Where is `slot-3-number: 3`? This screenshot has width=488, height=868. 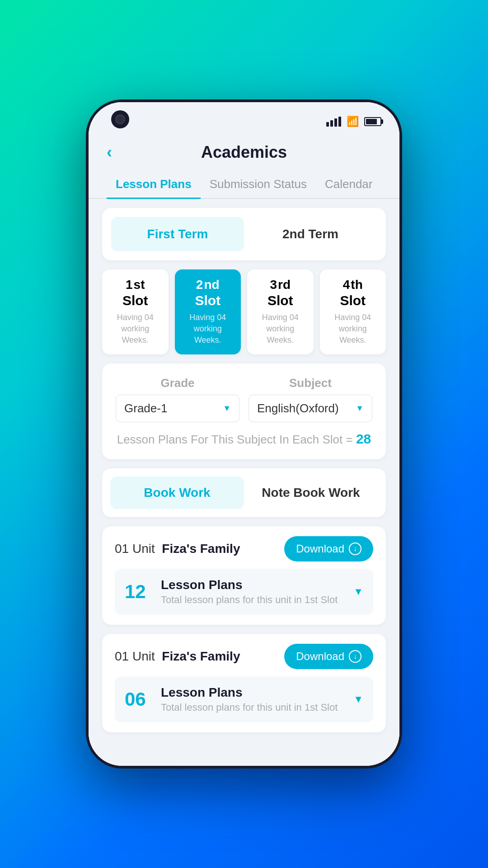
slot-3-number: 3 is located at coordinates (273, 285).